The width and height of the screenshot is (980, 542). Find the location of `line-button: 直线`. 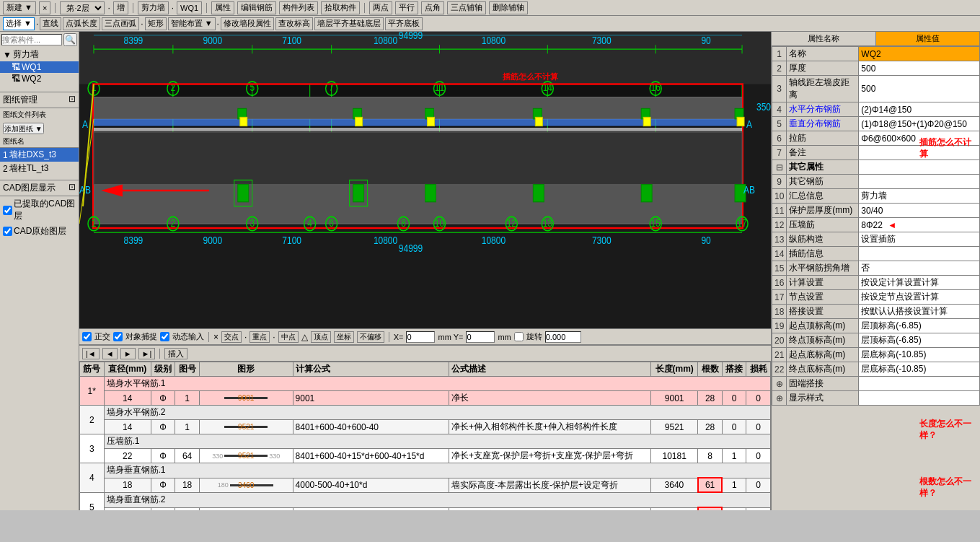

line-button: 直线 is located at coordinates (50, 24).